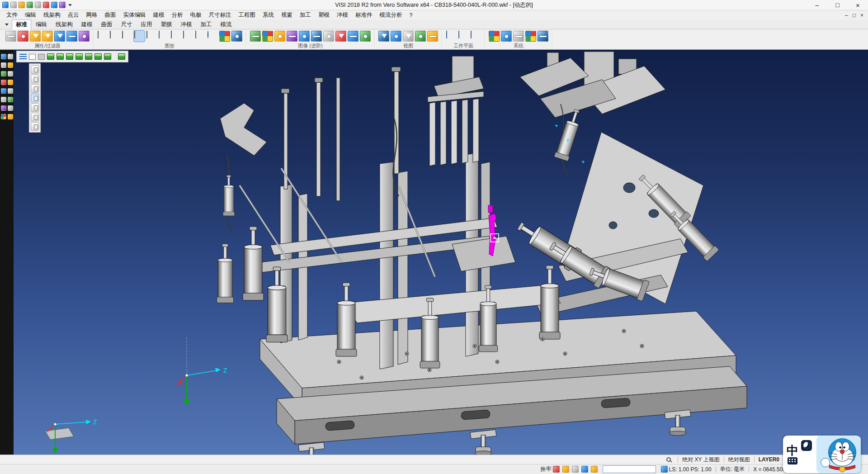 This screenshot has width=868, height=474. What do you see at coordinates (60, 36) in the screenshot?
I see `filter-remove-icon` at bounding box center [60, 36].